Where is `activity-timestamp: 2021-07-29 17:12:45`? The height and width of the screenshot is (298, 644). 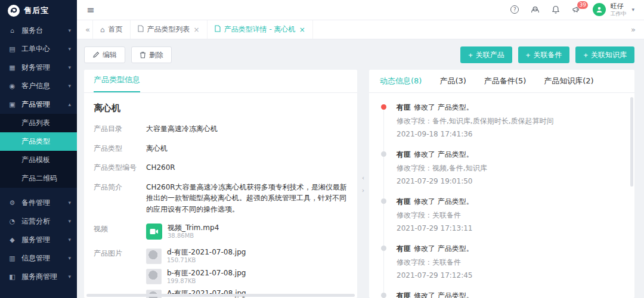 activity-timestamp: 2021-07-29 17:12:45 is located at coordinates (512, 275).